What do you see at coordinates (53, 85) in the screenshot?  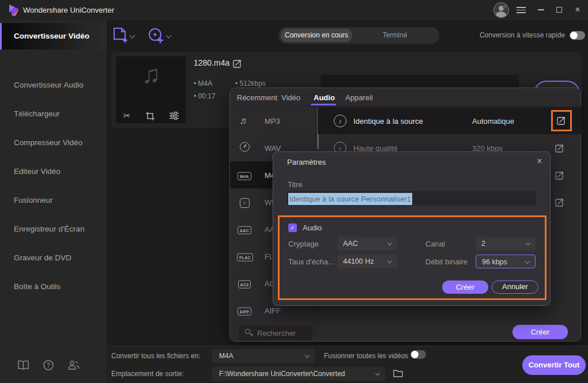 I see `sidebar-item-convertisseur-audio: Convertisseur Audio` at bounding box center [53, 85].